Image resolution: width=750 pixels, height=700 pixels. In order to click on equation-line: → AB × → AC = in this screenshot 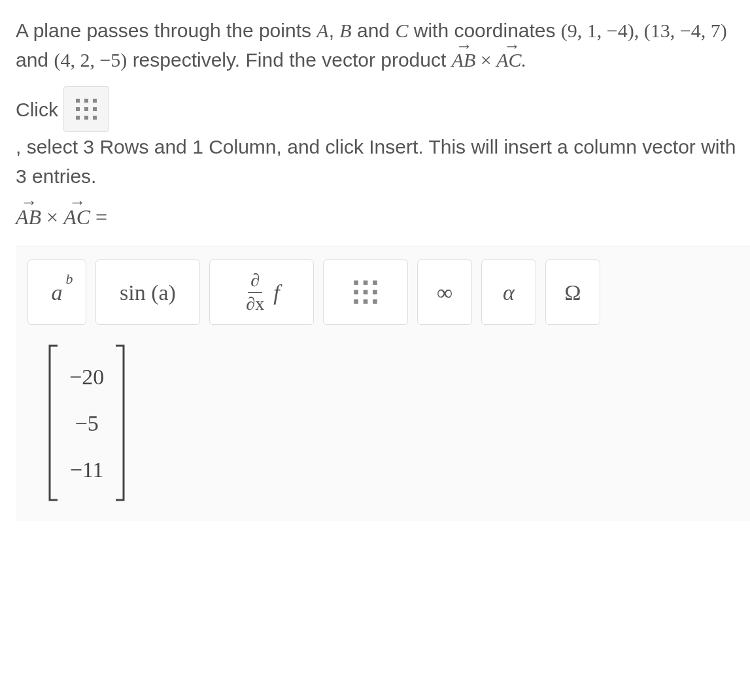, I will do `click(383, 217)`.